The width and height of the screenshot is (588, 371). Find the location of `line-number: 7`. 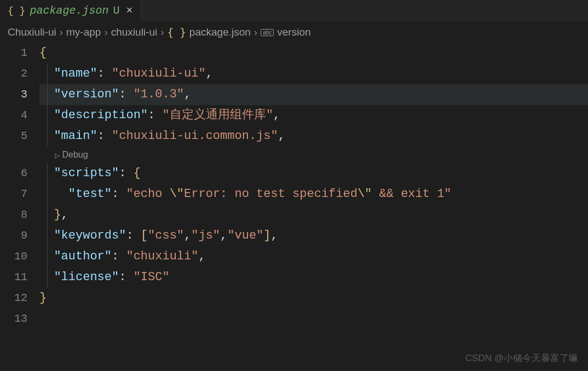

line-number: 7 is located at coordinates (14, 194).